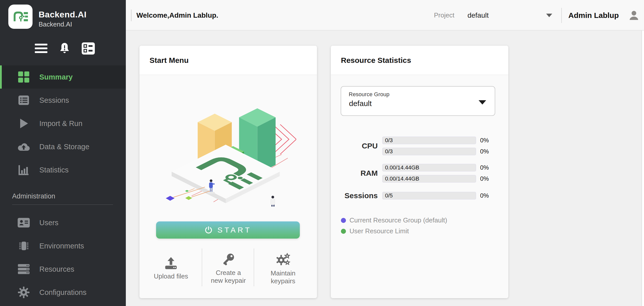  What do you see at coordinates (63, 258) in the screenshot?
I see `sidebar-admin-menu: Users Environme` at bounding box center [63, 258].